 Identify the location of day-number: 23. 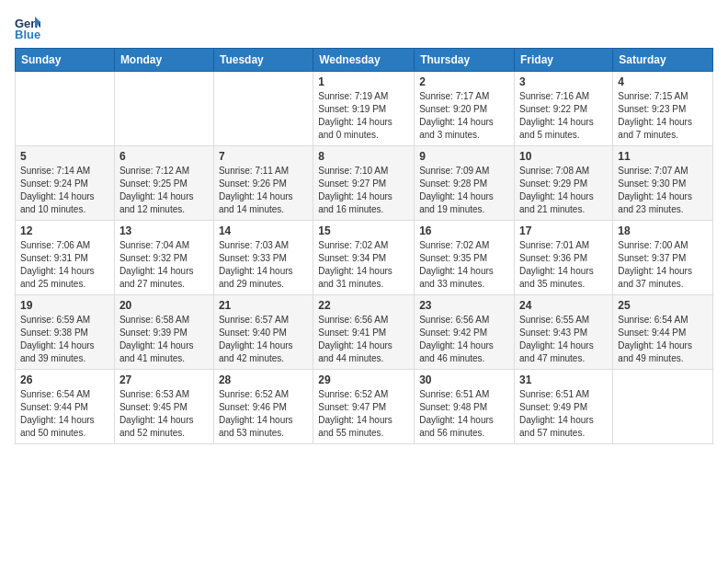
(464, 305).